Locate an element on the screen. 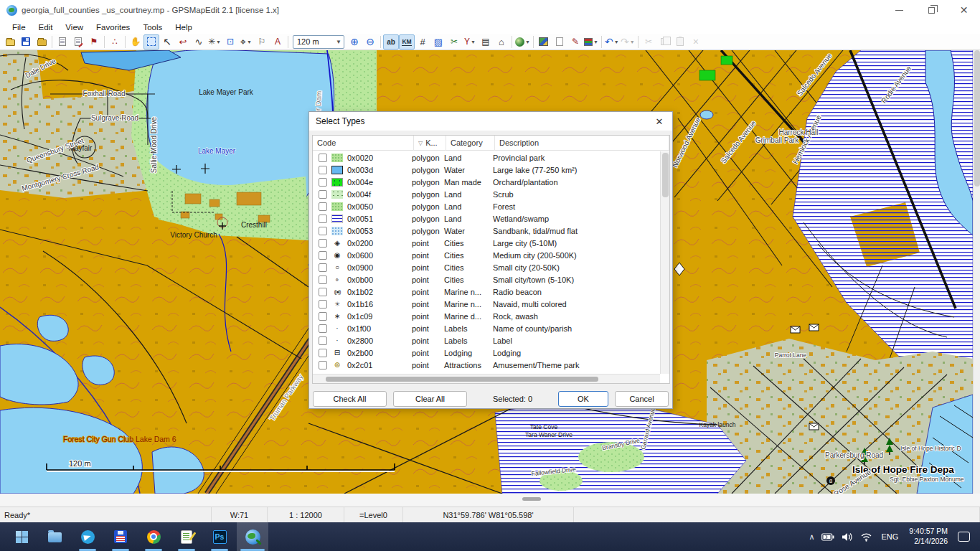 This screenshot has height=551, width=980. route-flag-button: ⚐ is located at coordinates (262, 42).